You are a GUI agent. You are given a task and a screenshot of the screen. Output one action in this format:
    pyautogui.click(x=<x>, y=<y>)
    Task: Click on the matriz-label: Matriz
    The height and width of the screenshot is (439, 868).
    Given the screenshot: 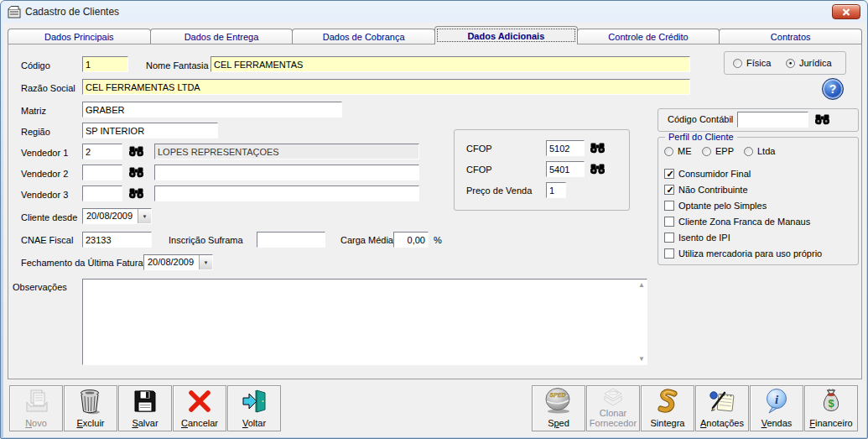 What is the action you would take?
    pyautogui.click(x=34, y=111)
    